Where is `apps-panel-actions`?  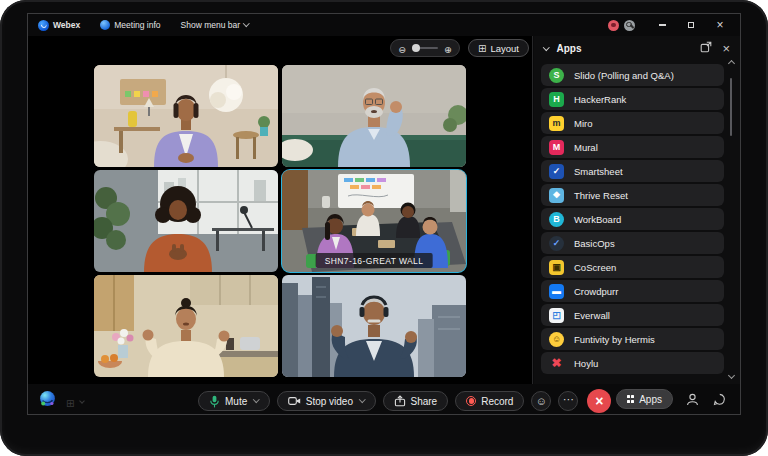 apps-panel-actions is located at coordinates (715, 48).